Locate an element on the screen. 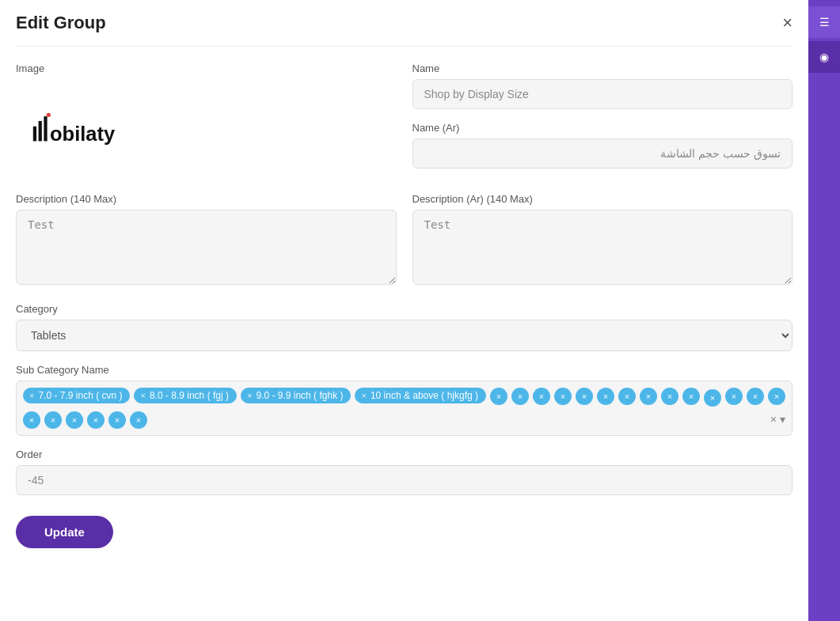 Image resolution: width=840 pixels, height=621 pixels. tags-dropdown-controls: × ▾ is located at coordinates (777, 419).